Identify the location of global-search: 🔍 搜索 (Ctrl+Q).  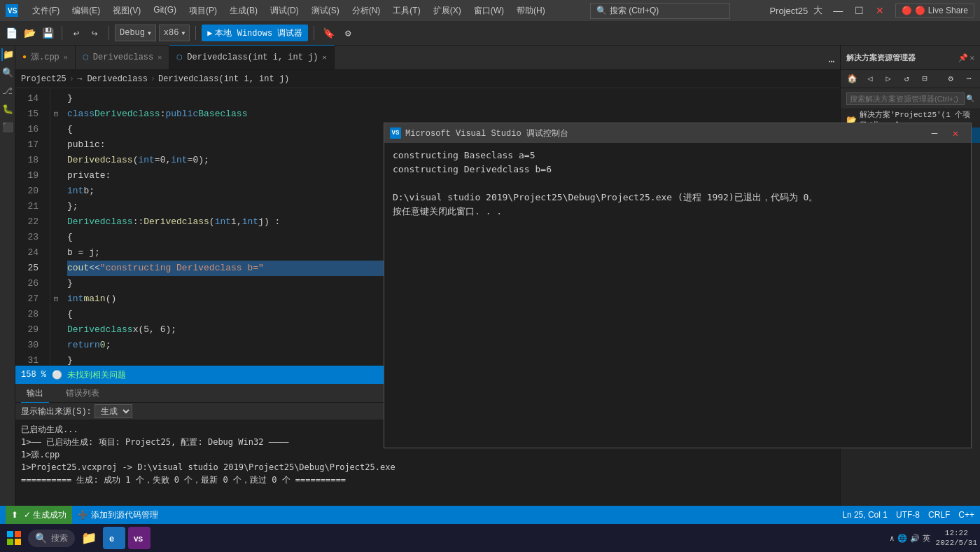
(660, 11).